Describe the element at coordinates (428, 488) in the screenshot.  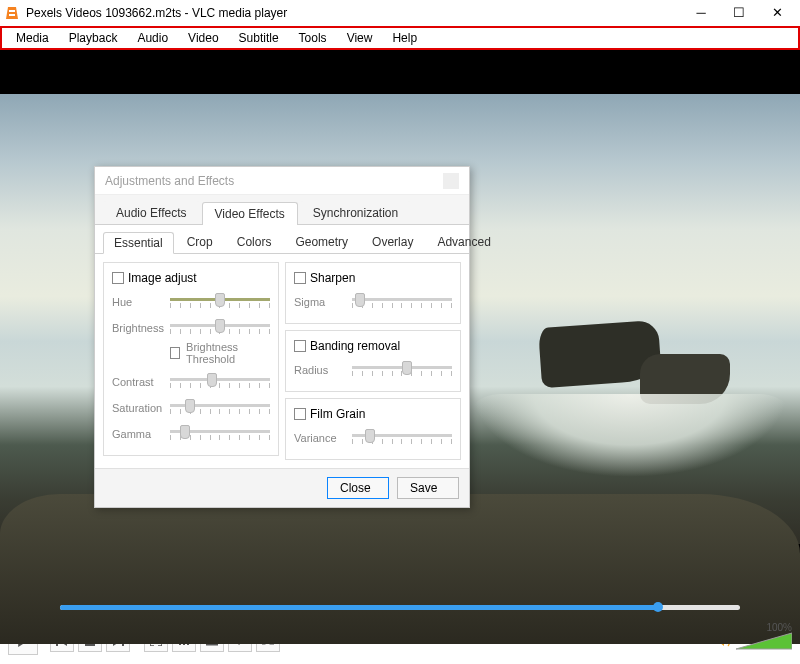
I see `save-dialog-button: Save` at that location.